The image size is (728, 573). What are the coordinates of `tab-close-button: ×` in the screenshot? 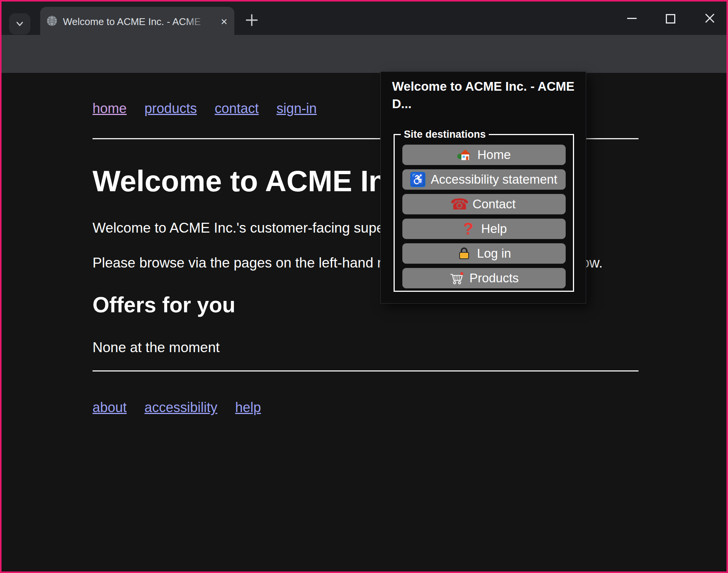 It's located at (224, 22).